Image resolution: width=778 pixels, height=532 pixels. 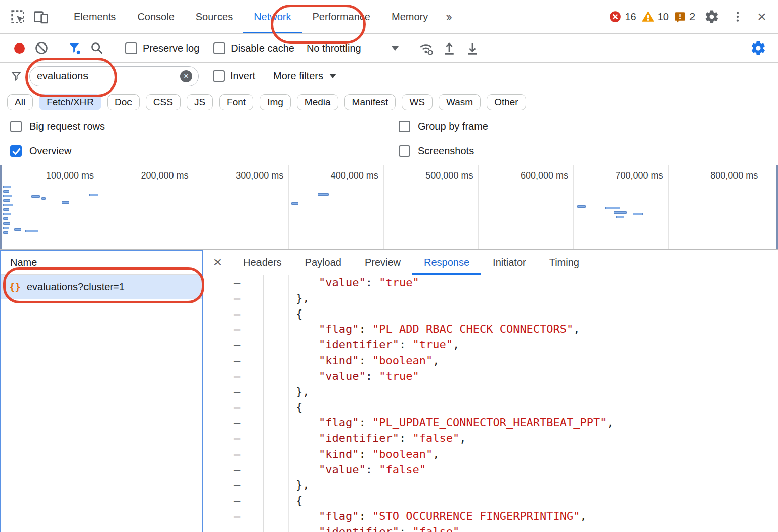 What do you see at coordinates (622, 17) in the screenshot?
I see `error-badge: 16` at bounding box center [622, 17].